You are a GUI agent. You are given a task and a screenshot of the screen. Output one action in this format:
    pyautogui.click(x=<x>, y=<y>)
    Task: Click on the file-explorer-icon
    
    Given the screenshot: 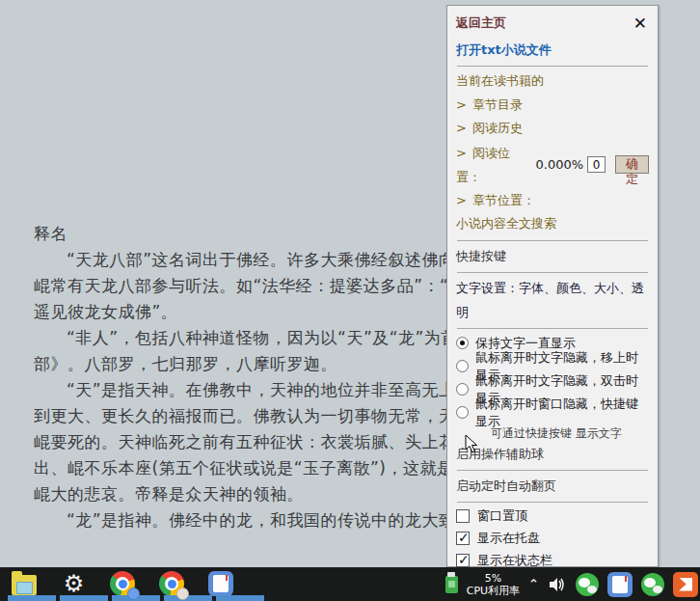 What is the action you would take?
    pyautogui.click(x=25, y=585)
    